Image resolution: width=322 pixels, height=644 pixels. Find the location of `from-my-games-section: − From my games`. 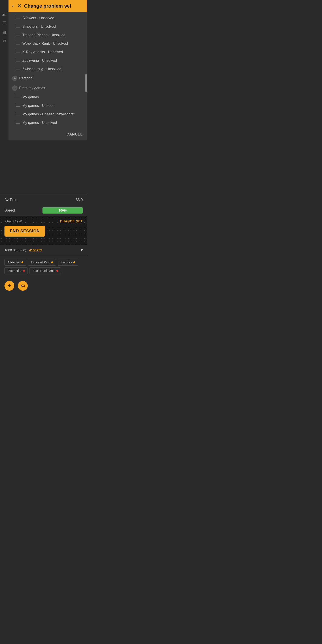

from-my-games-section: − From my games is located at coordinates (48, 88).